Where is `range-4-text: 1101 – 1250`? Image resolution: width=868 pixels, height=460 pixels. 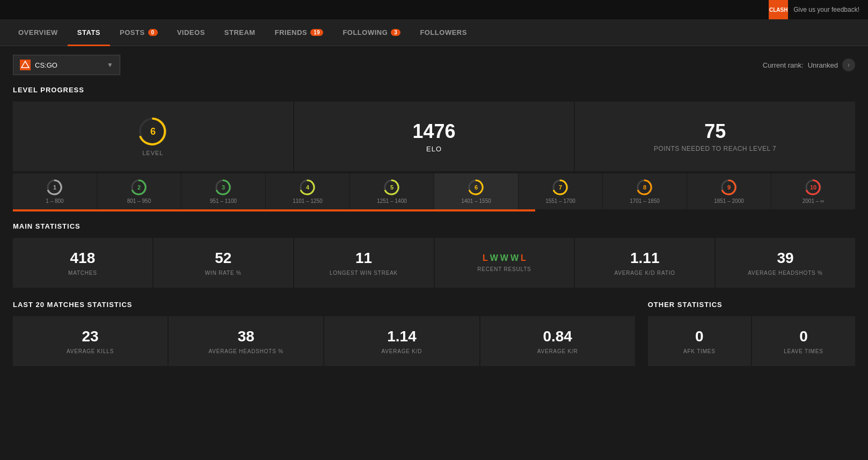 range-4-text: 1101 – 1250 is located at coordinates (308, 201).